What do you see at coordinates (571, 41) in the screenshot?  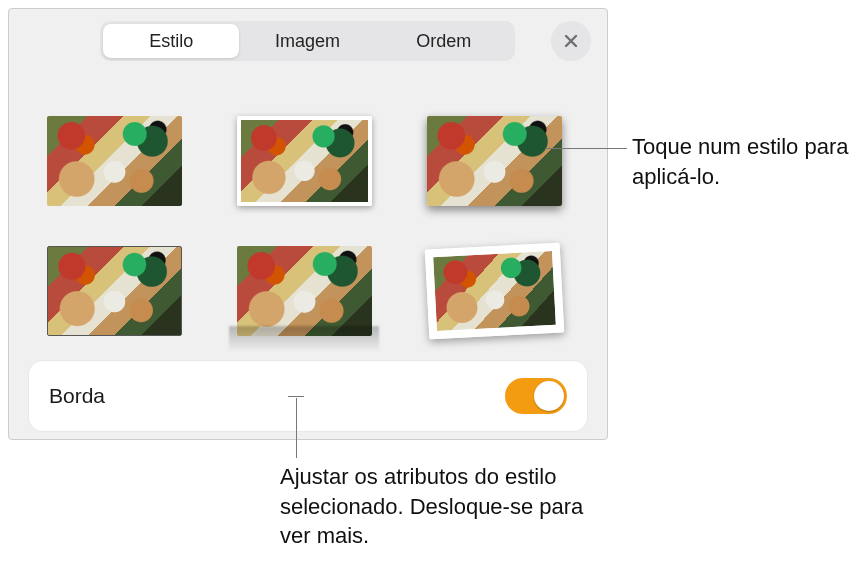 I see `close-button` at bounding box center [571, 41].